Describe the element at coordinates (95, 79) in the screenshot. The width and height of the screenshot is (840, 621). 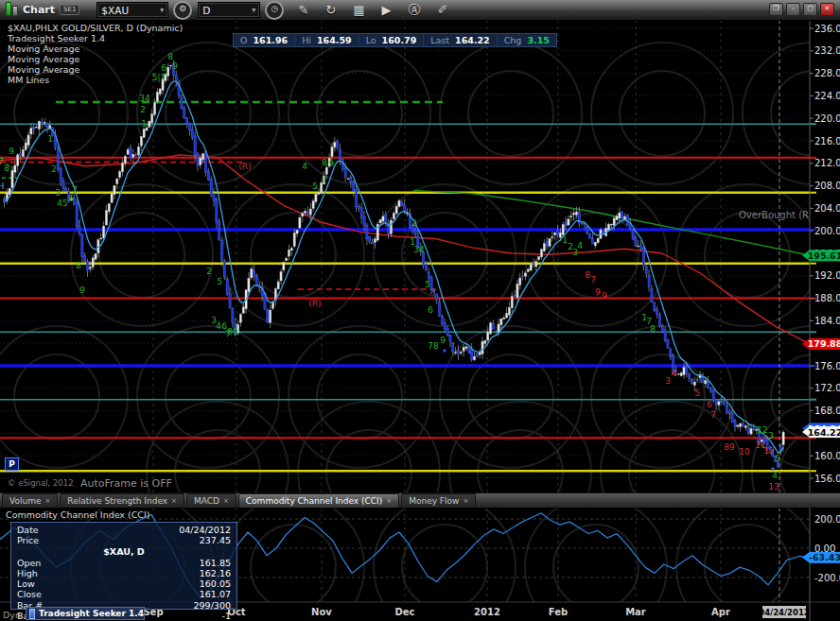
I see `legend-mmlines-line: MM Lines` at that location.